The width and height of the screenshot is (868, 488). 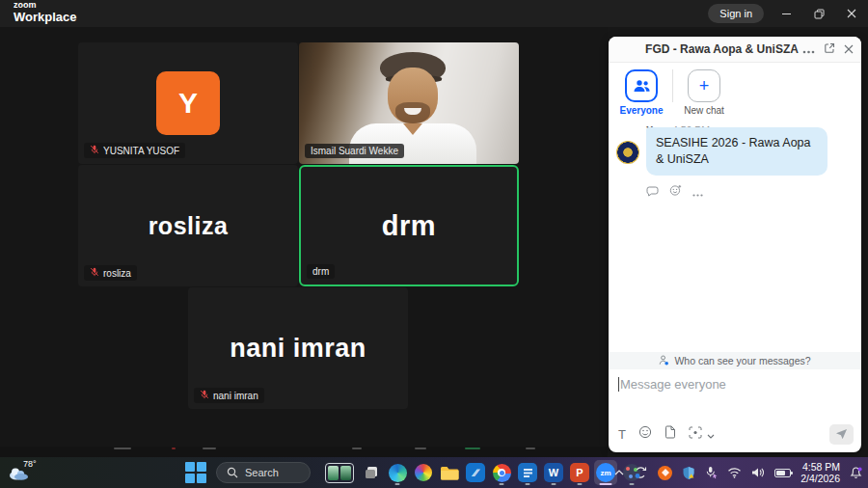 What do you see at coordinates (737, 151) in the screenshot?
I see `message-bubble: SEASIHE 2026 - Rawa Aopa & UniSZA` at bounding box center [737, 151].